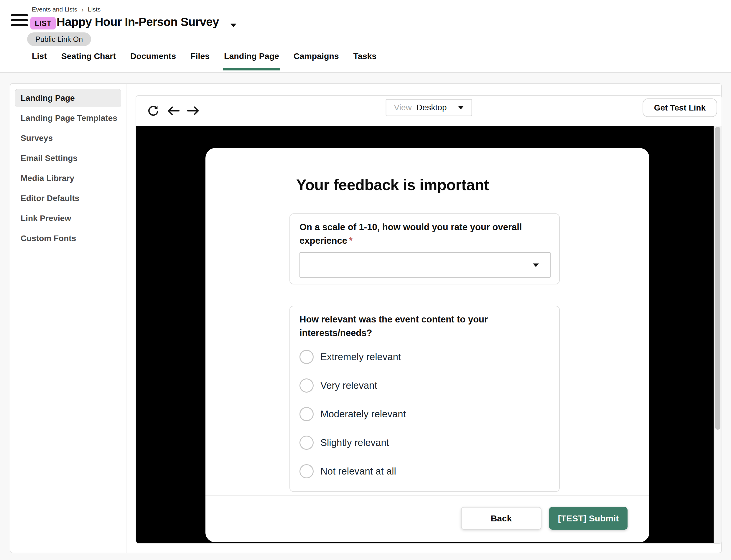 The width and height of the screenshot is (731, 560). Describe the element at coordinates (536, 265) in the screenshot. I see `select-caret-icon` at that location.